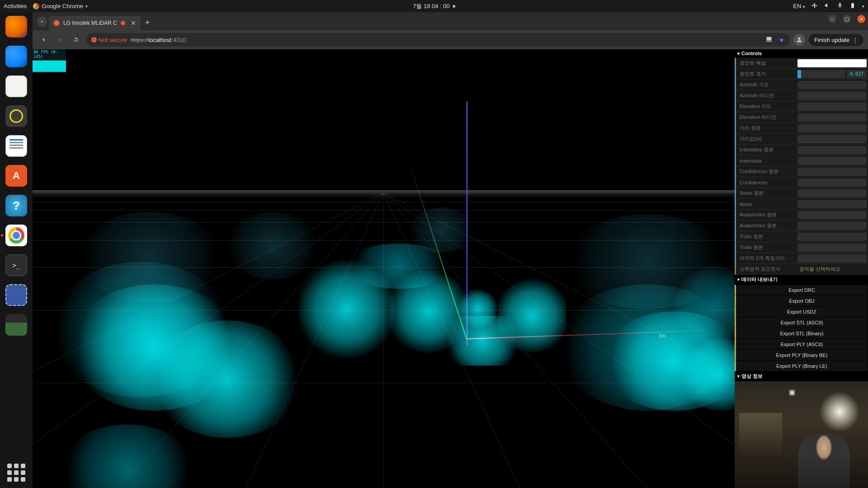  I want to click on volume-icon, so click(827, 6).